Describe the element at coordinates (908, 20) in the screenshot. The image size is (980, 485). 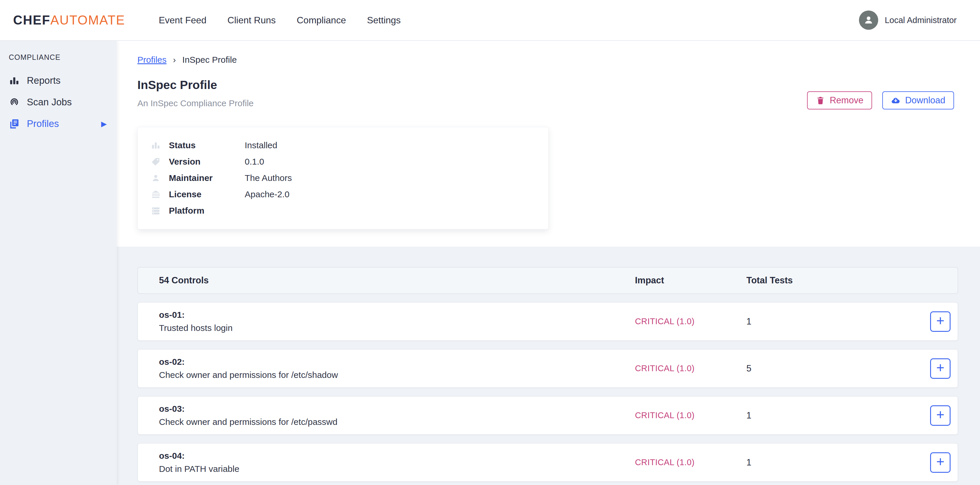
I see `user-menu: Local Administrator` at that location.